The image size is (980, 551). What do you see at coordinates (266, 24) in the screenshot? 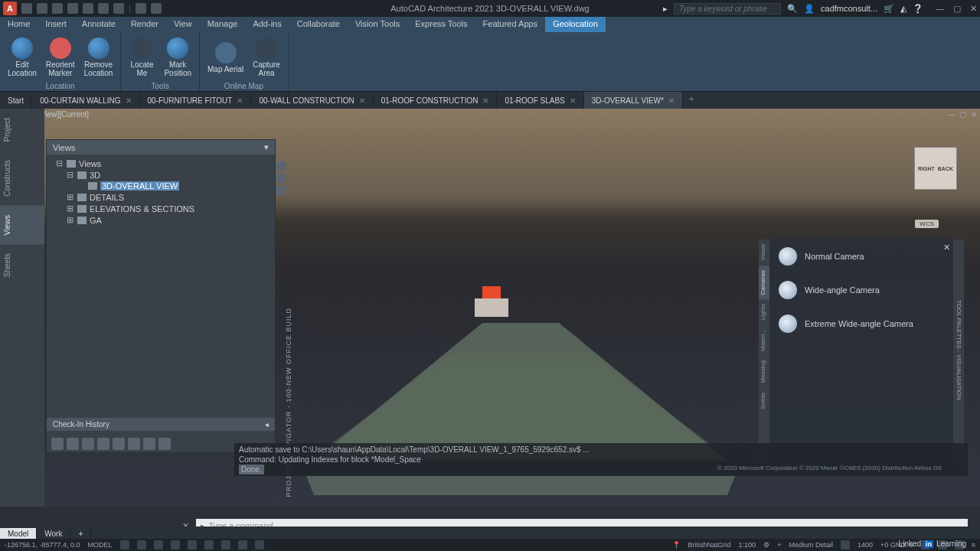
I see `menu-add-ins: Add-ins` at bounding box center [266, 24].